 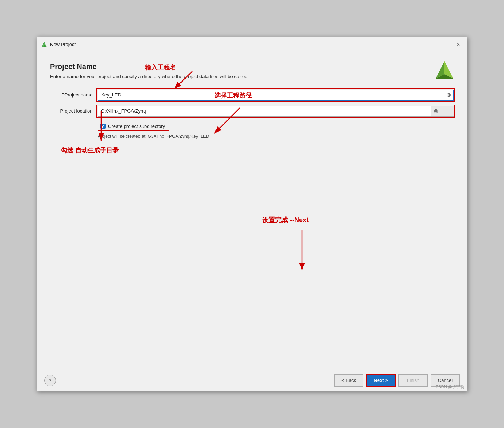 I want to click on annotation-done-next: 设置完成 --Next, so click(x=285, y=220).